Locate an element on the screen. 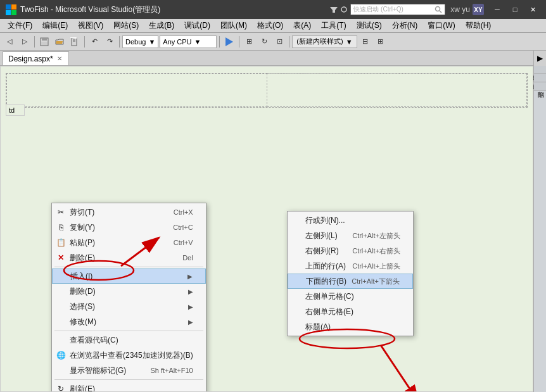 The image size is (546, 392). toolbar-icon-a: ⊞ is located at coordinates (249, 42).